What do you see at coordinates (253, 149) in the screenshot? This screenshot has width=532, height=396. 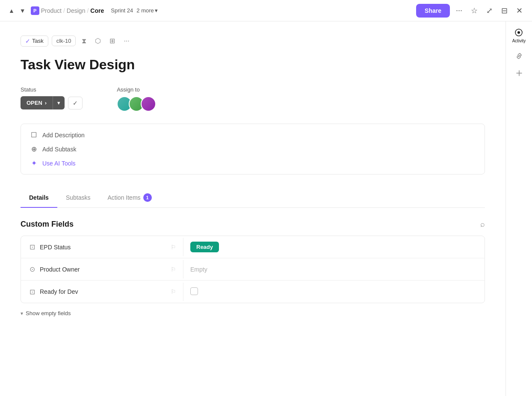 I see `description-box: ☐ Add Description ⊕ Add Subtask ✦ Use AI…` at bounding box center [253, 149].